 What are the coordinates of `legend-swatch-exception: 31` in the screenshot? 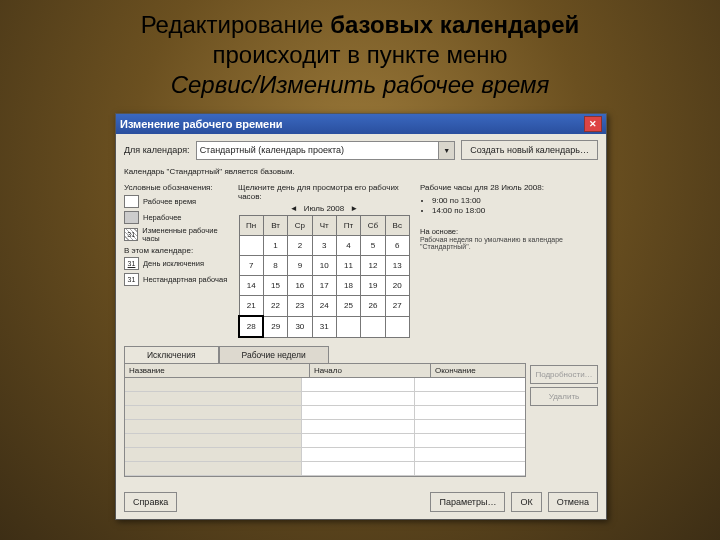 It's located at (132, 264).